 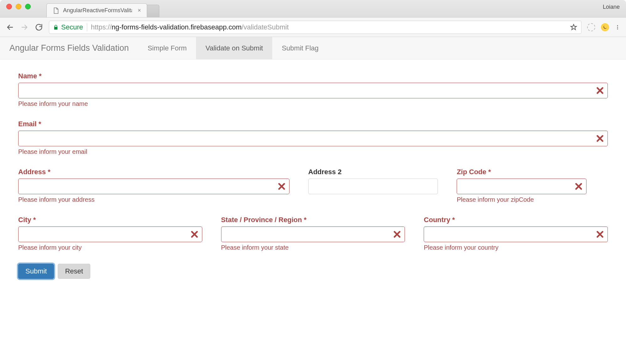 What do you see at coordinates (313, 138) in the screenshot?
I see `email-input` at bounding box center [313, 138].